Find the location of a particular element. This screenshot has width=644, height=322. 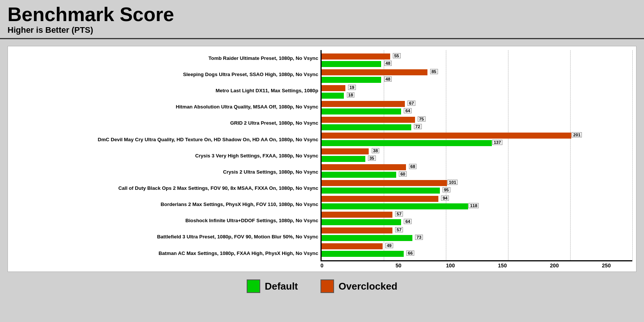

bar-overclocked-6: 38 is located at coordinates (477, 151).